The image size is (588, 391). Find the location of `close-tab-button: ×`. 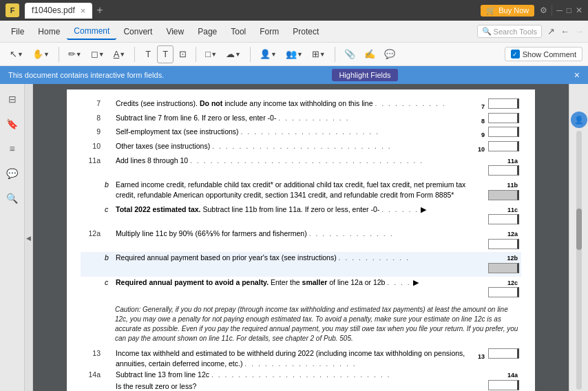

close-tab-button: × is located at coordinates (83, 11).